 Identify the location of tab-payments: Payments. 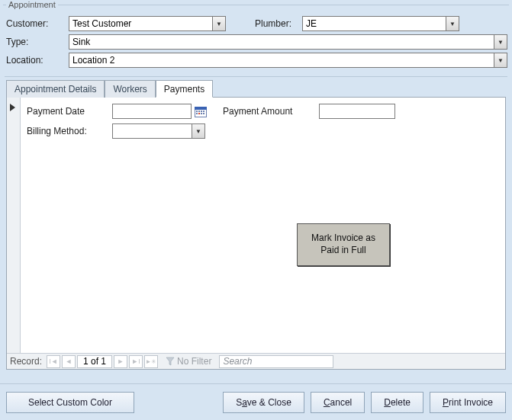
(185, 88).